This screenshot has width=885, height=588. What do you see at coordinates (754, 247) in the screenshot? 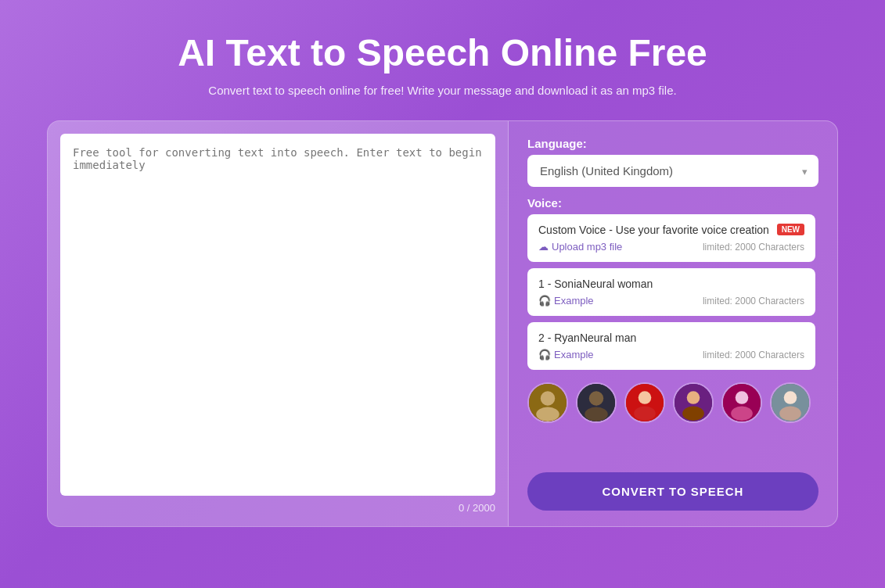
I see `voice-limit-custom: limited: 2000 Characters` at bounding box center [754, 247].